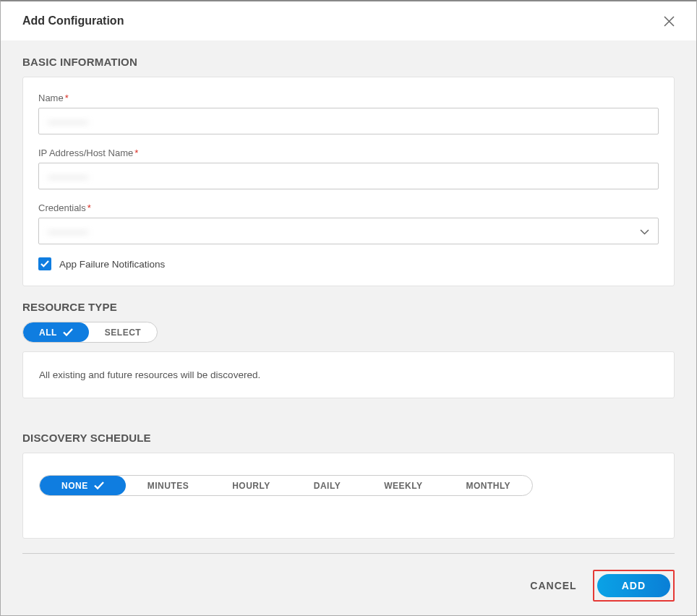  What do you see at coordinates (68, 121) in the screenshot?
I see `name-value: ————` at bounding box center [68, 121].